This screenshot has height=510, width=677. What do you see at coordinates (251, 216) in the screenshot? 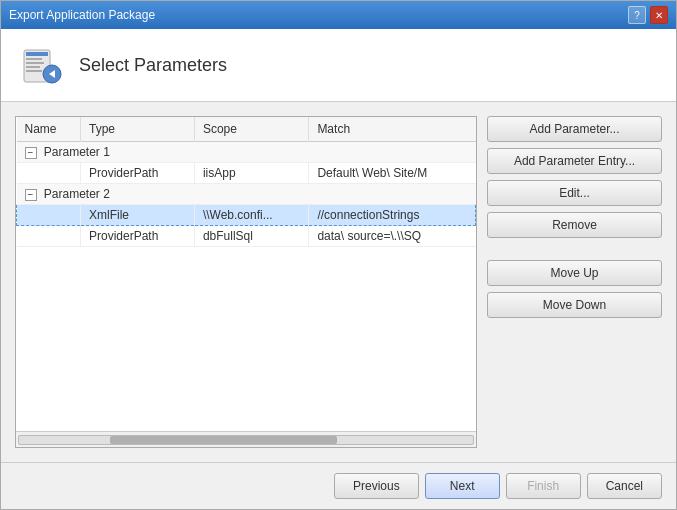
I see `cell-scope: \\Web.confi...` at bounding box center [251, 216].